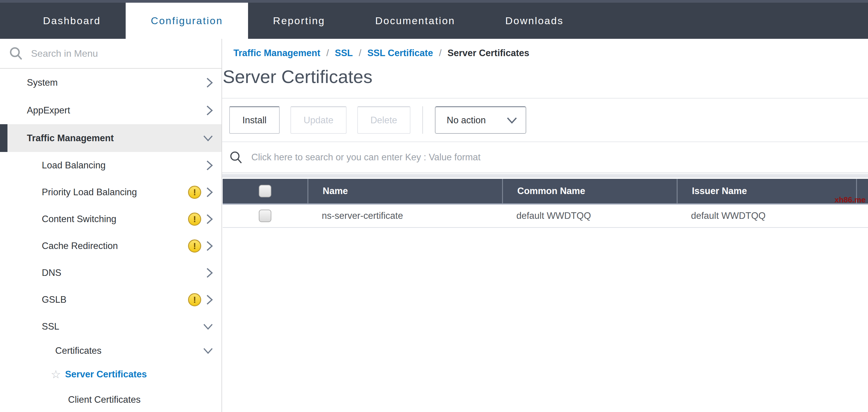  I want to click on column-header-name: Name, so click(405, 191).